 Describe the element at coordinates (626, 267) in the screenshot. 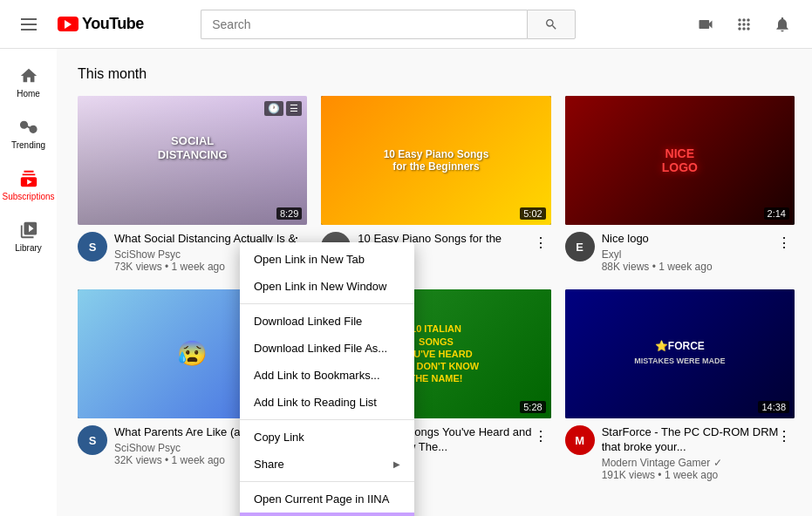

I see `video-views-v3: 88K views` at that location.